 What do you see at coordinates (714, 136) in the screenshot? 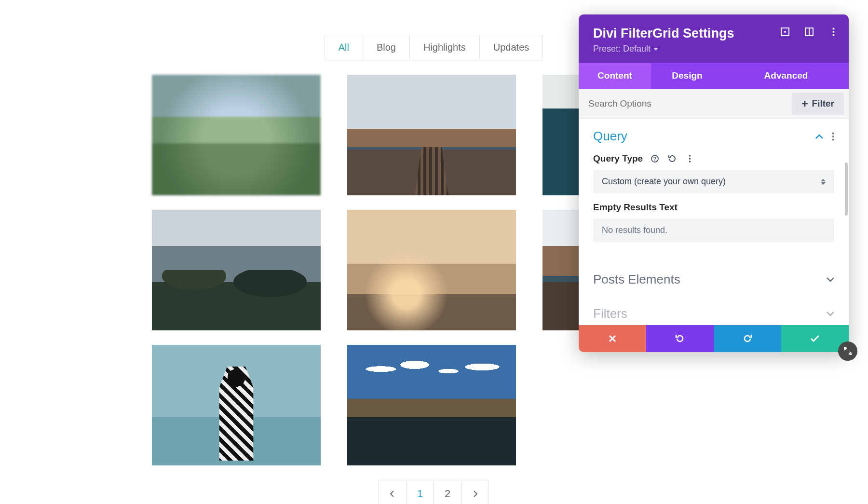
I see `section-query-header: Query` at bounding box center [714, 136].